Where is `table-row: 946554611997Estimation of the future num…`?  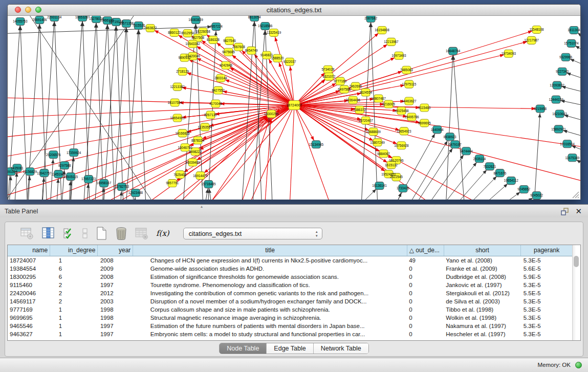 table-row: 946554611997Estimation of the future num… is located at coordinates (290, 326).